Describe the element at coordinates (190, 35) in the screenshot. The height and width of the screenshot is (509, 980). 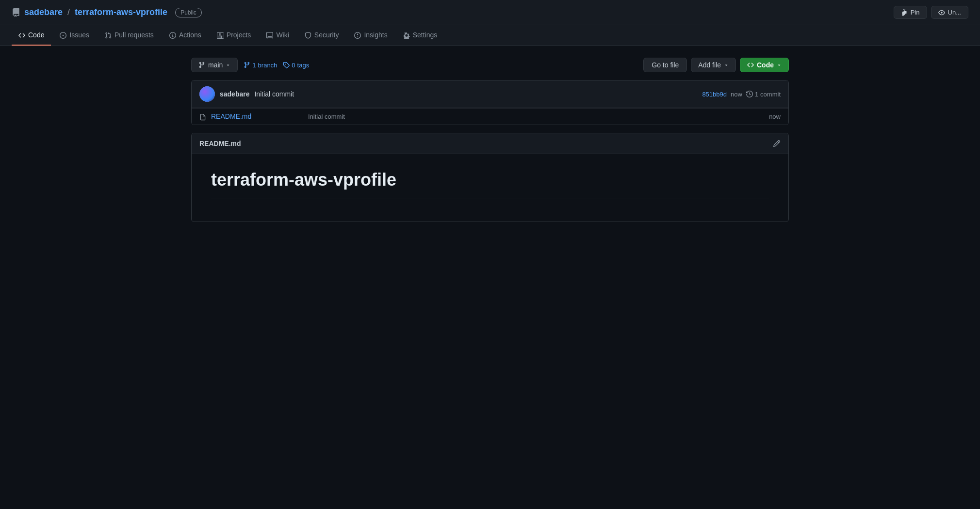
I see `tab-actions-label: Actions` at that location.